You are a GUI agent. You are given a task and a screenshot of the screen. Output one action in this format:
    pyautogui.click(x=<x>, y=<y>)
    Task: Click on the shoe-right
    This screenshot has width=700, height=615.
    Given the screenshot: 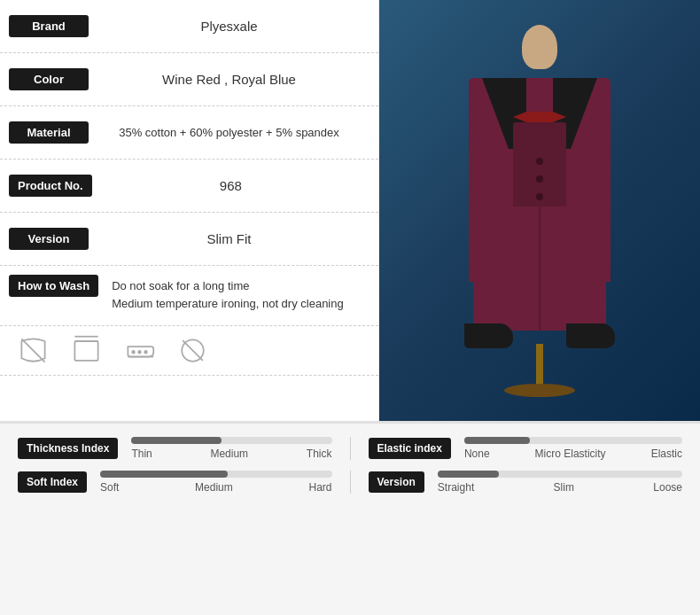 What is the action you would take?
    pyautogui.click(x=590, y=336)
    